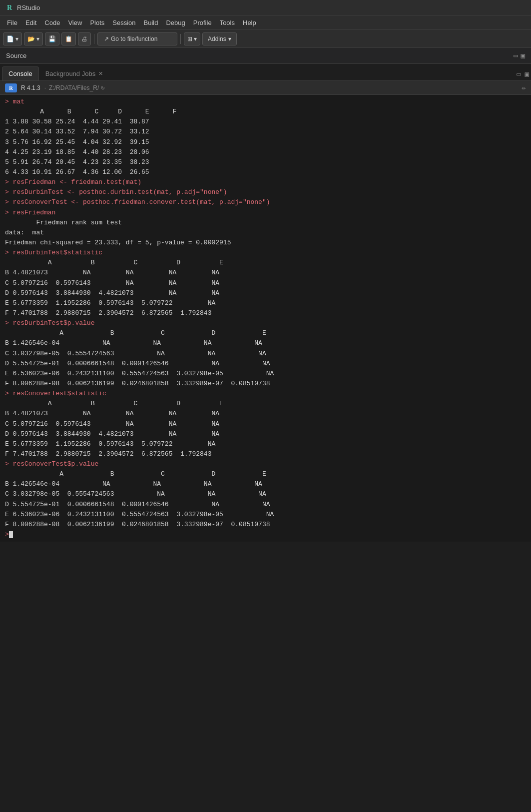 The height and width of the screenshot is (812, 531). Describe the element at coordinates (250, 23) in the screenshot. I see `menu-item-help: Help` at that location.